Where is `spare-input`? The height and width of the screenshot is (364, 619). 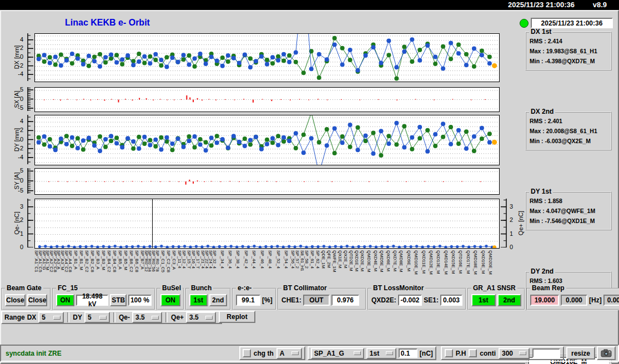
spare-input is located at coordinates (546, 353).